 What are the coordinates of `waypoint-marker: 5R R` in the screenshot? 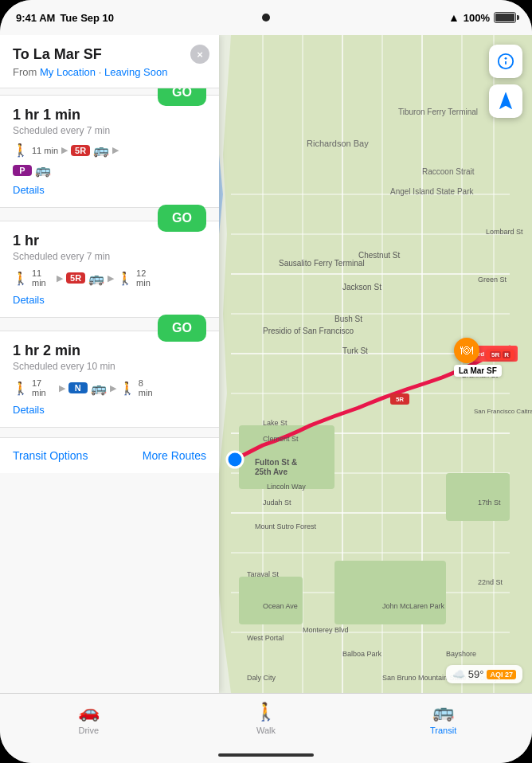 It's located at (500, 355).